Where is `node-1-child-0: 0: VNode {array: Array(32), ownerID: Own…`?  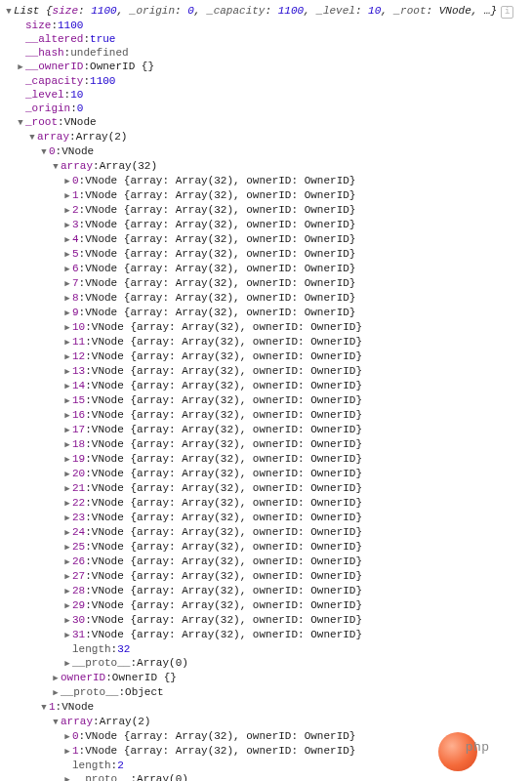 node-1-child-0: 0: VNode {array: Array(32), ownerID: Own… is located at coordinates (267, 736).